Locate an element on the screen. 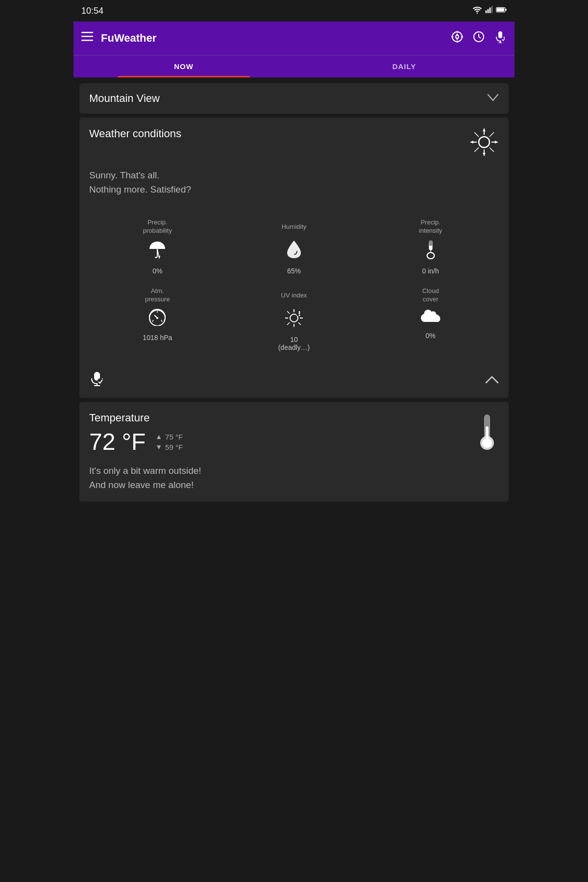  sun-crosshair-icon is located at coordinates (484, 142).